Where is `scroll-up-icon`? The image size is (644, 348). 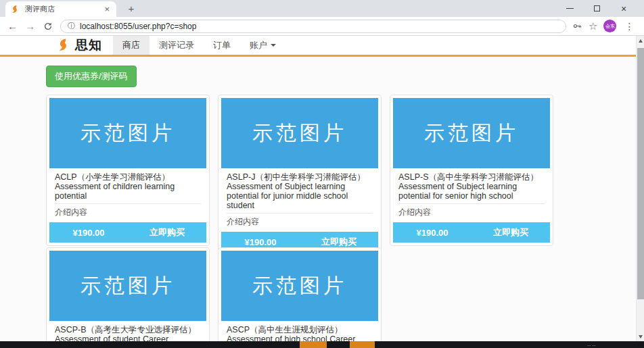 scroll-up-icon is located at coordinates (640, 41).